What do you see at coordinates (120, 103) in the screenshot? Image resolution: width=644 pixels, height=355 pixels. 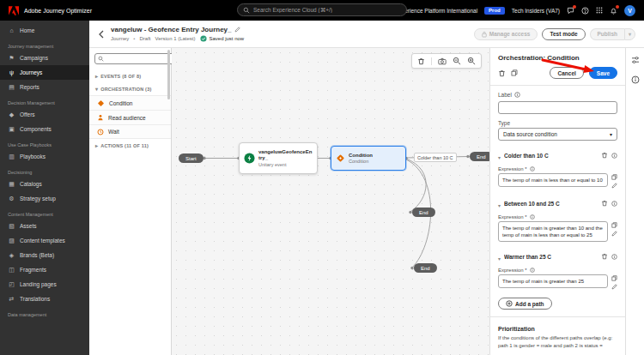 I see `palette-item-label: Condition` at bounding box center [120, 103].